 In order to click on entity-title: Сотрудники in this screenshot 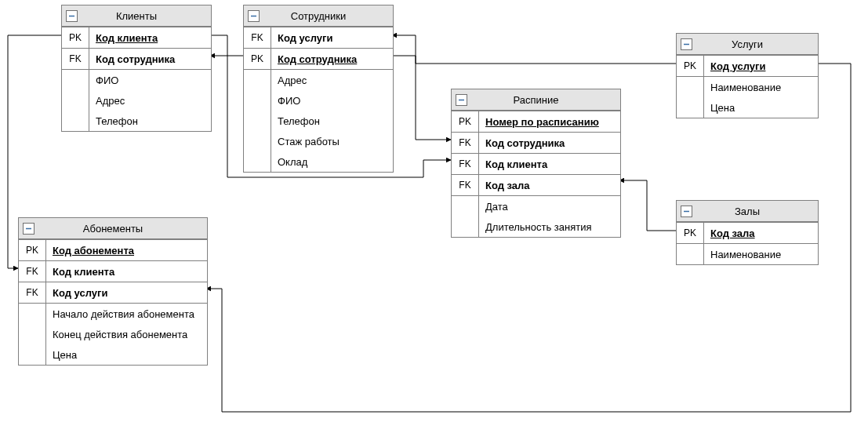, I will do `click(318, 16)`.